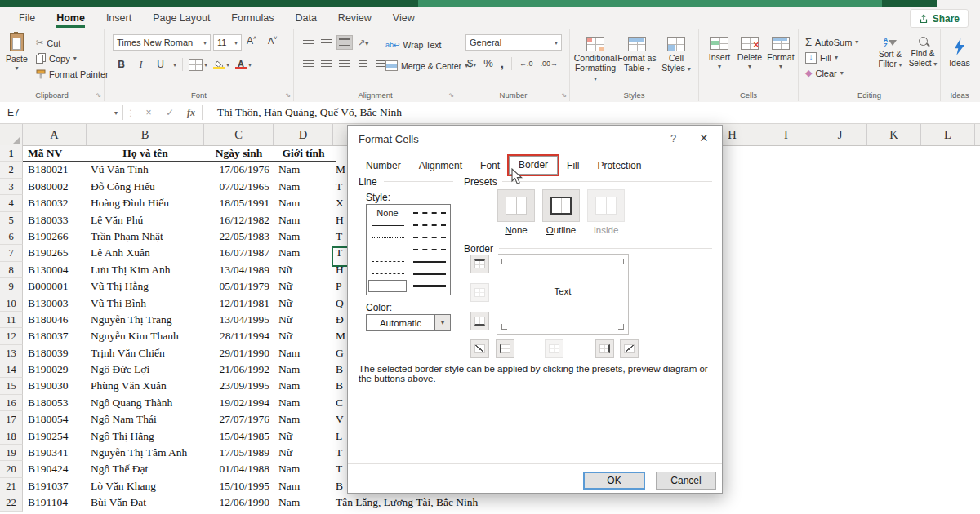  What do you see at coordinates (335, 153) in the screenshot?
I see `cell` at bounding box center [335, 153].